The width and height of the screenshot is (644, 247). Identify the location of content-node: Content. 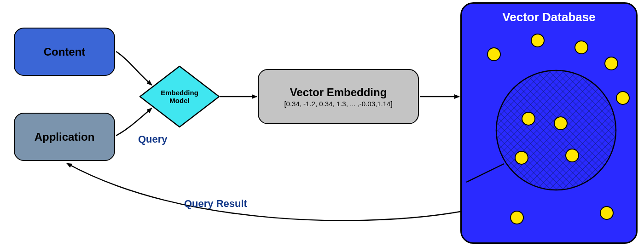
(64, 52).